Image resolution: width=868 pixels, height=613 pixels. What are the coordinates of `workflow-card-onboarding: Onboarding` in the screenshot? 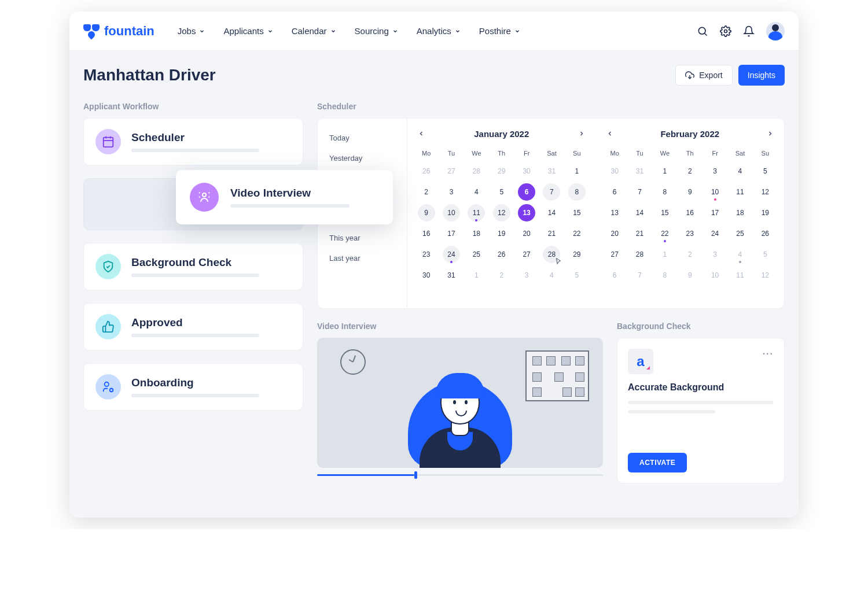 It's located at (193, 387).